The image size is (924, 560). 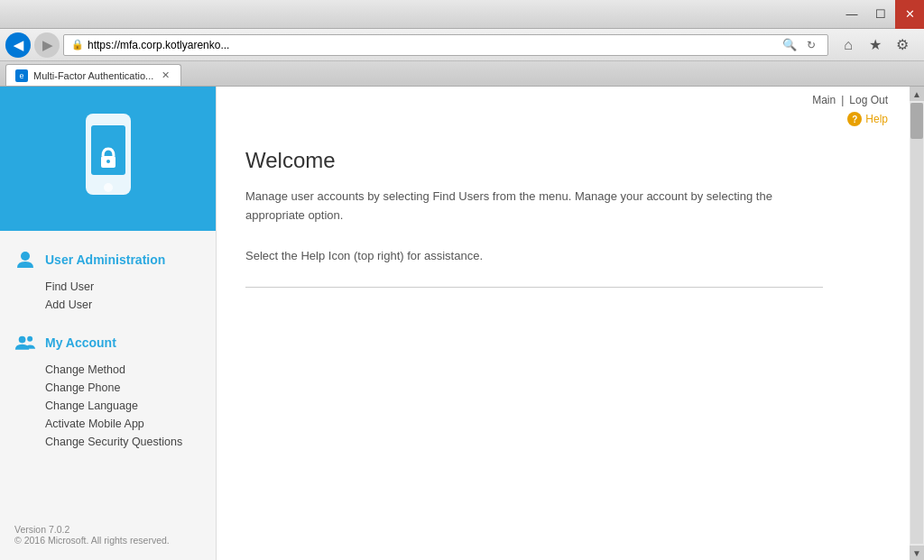 What do you see at coordinates (108, 159) in the screenshot?
I see `phone-lock-icon` at bounding box center [108, 159].